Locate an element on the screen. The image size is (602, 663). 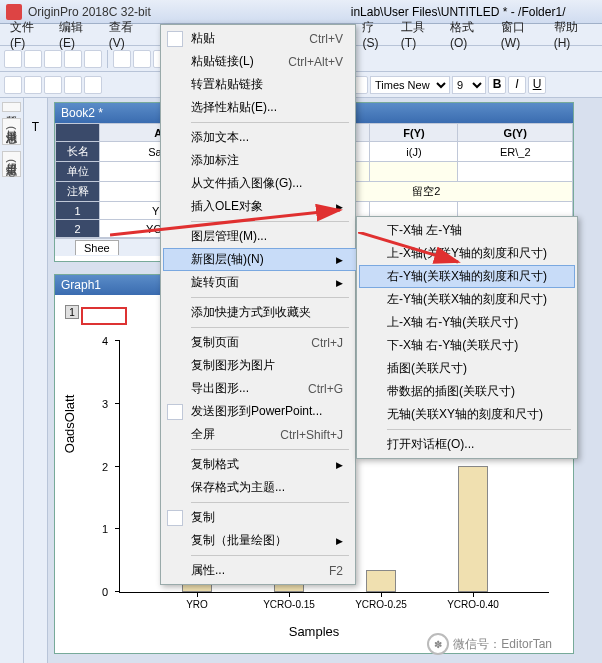
y-tick: 4 is located at coordinates (105, 341).